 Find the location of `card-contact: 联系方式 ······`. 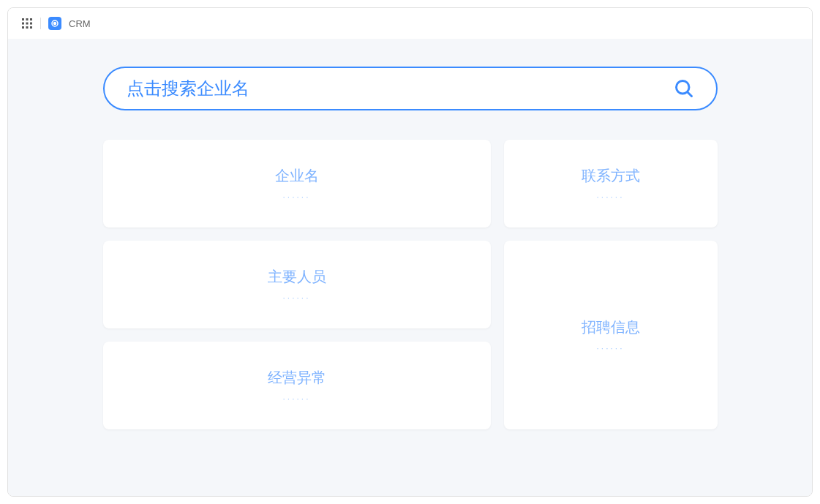

card-contact: 联系方式 ······ is located at coordinates (611, 184).